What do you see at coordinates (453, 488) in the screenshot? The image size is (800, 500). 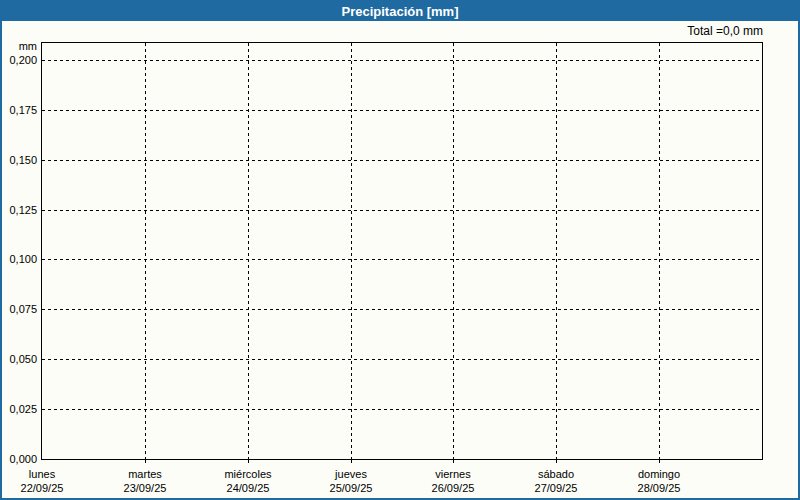 I see `x-date-label: 26/09/25` at bounding box center [453, 488].